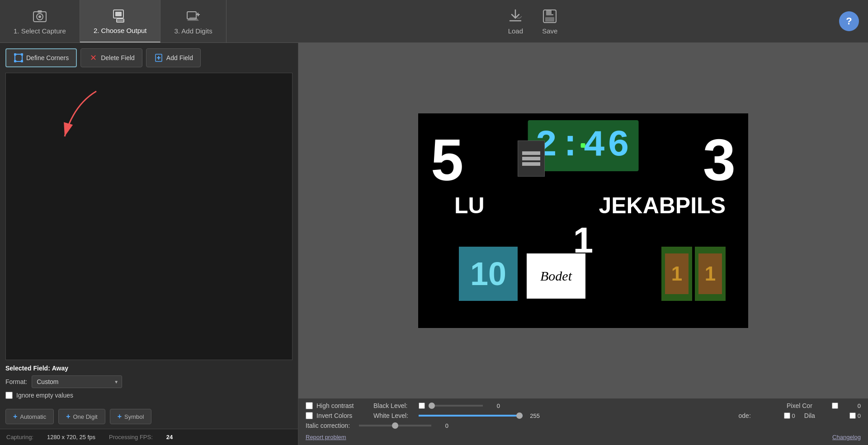  Describe the element at coordinates (583, 436) in the screenshot. I see `controls-links: Report problem Changelog` at that location.